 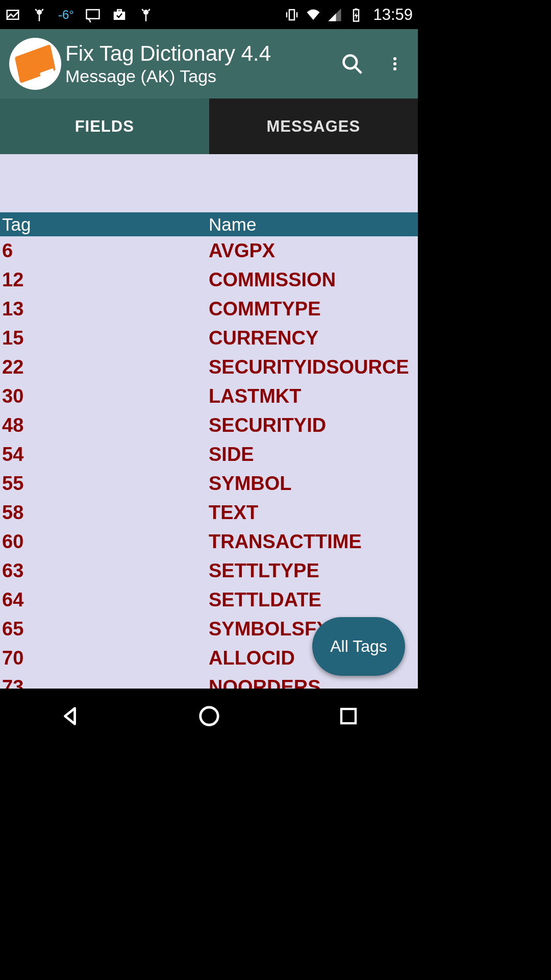 What do you see at coordinates (209, 600) in the screenshot?
I see `table-row: 64SETTLDATE` at bounding box center [209, 600].